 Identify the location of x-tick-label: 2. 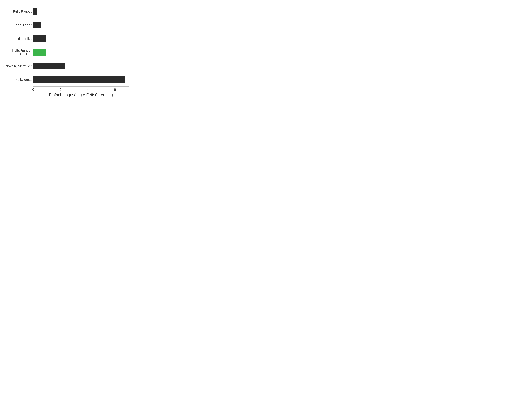
(61, 89).